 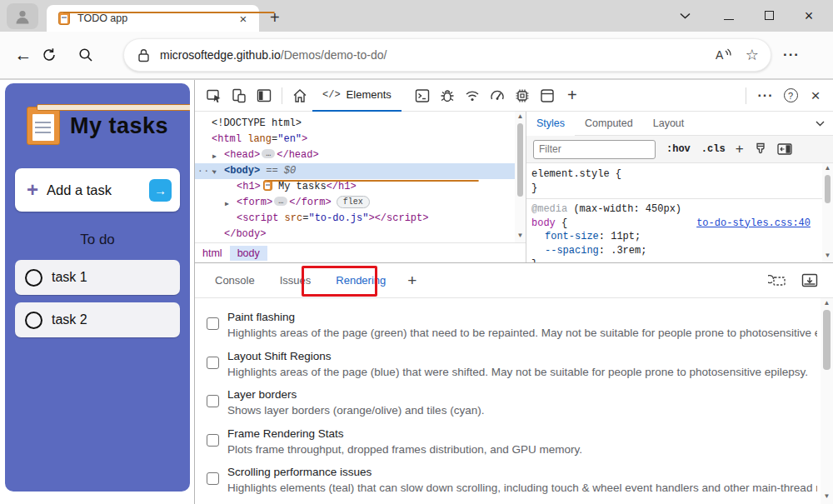 What do you see at coordinates (676, 175) in the screenshot?
I see `element-style-rule: element.style {` at bounding box center [676, 175].